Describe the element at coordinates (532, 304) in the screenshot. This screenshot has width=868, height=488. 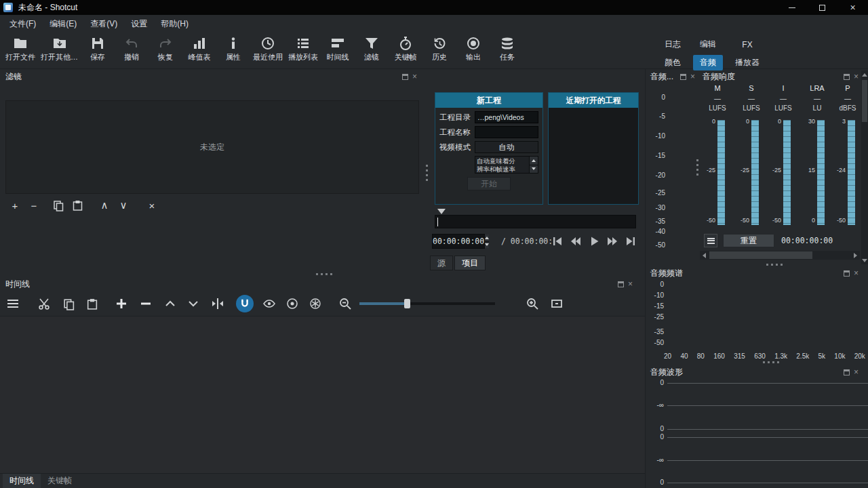
I see `zoom-in-button` at that location.